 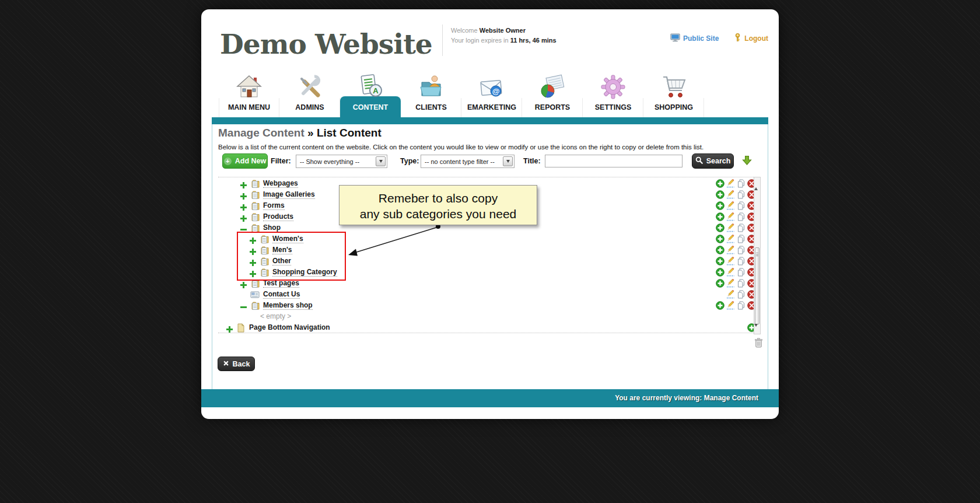 I want to click on content-item-link: Members shop, so click(x=288, y=306).